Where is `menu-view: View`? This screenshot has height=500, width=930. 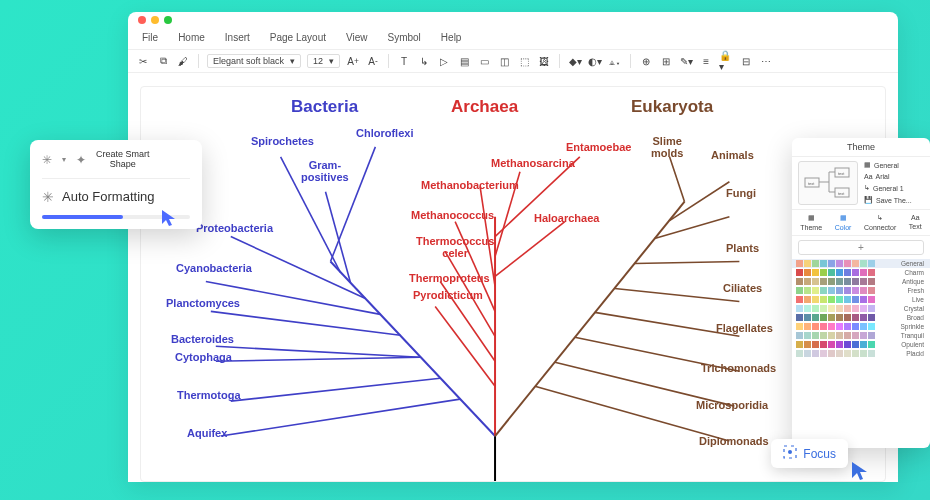
menu-view: View is located at coordinates (357, 38).